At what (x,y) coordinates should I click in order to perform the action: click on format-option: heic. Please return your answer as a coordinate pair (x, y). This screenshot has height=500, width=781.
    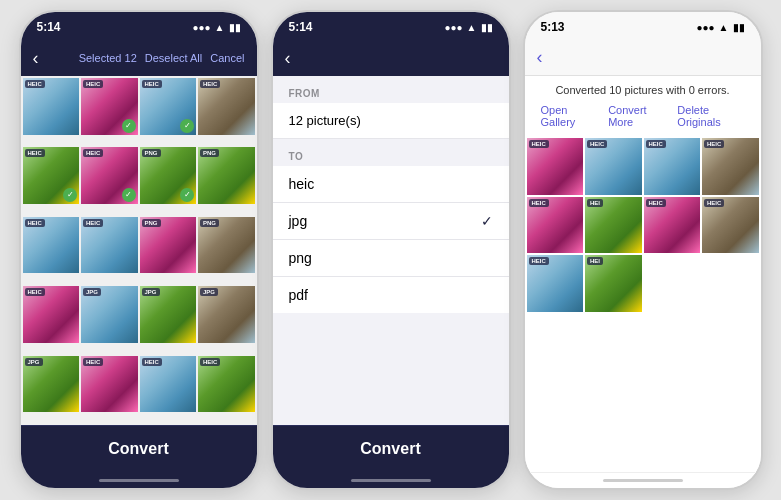
    Looking at the image, I should click on (391, 184).